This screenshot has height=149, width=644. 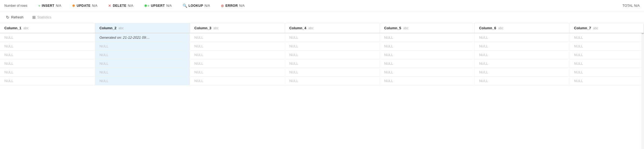 I want to click on delete-stat: ✕ DELETE N/A, so click(x=121, y=6).